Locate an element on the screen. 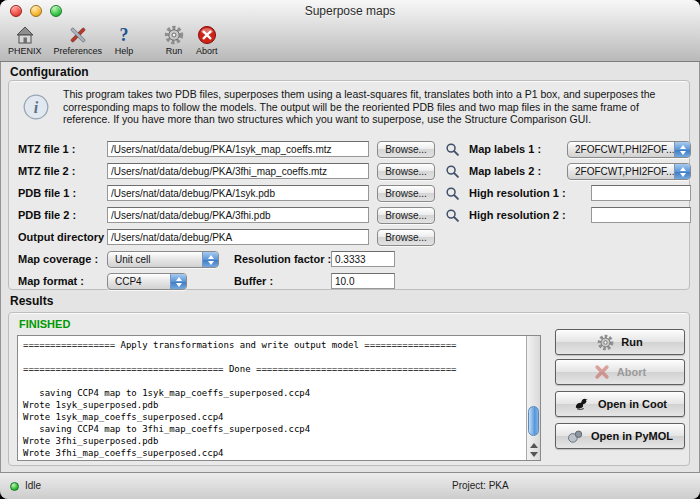 The height and width of the screenshot is (499, 700). mtz-file-2-row: MTZ file 2 : Browse... Map labels 2 : 2F… is located at coordinates (350, 172).